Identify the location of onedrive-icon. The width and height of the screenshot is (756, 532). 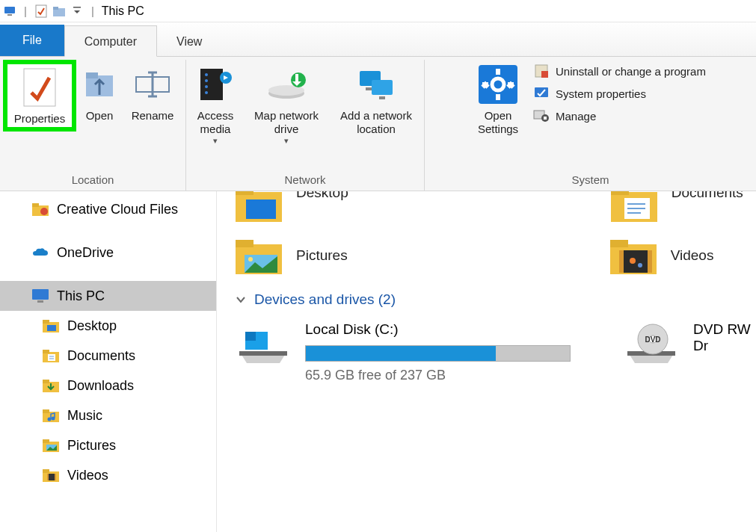
(40, 253).